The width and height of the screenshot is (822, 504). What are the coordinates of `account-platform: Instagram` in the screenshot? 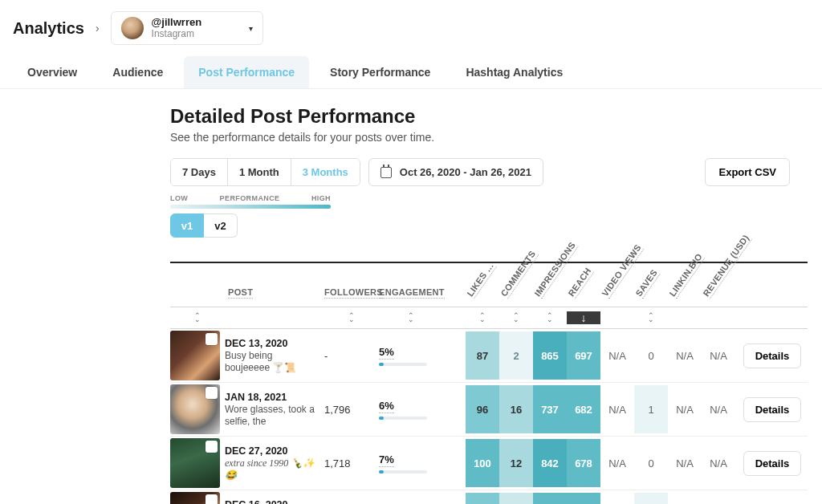 It's located at (177, 34).